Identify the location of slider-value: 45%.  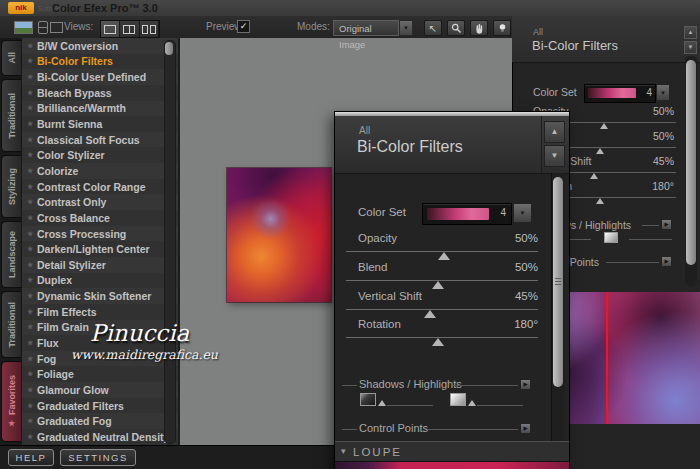
(664, 161).